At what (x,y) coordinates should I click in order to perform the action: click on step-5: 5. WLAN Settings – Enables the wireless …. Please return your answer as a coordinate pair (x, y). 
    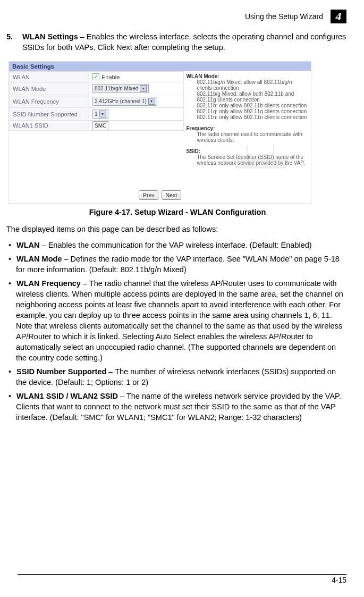
    Looking at the image, I should click on (176, 43).